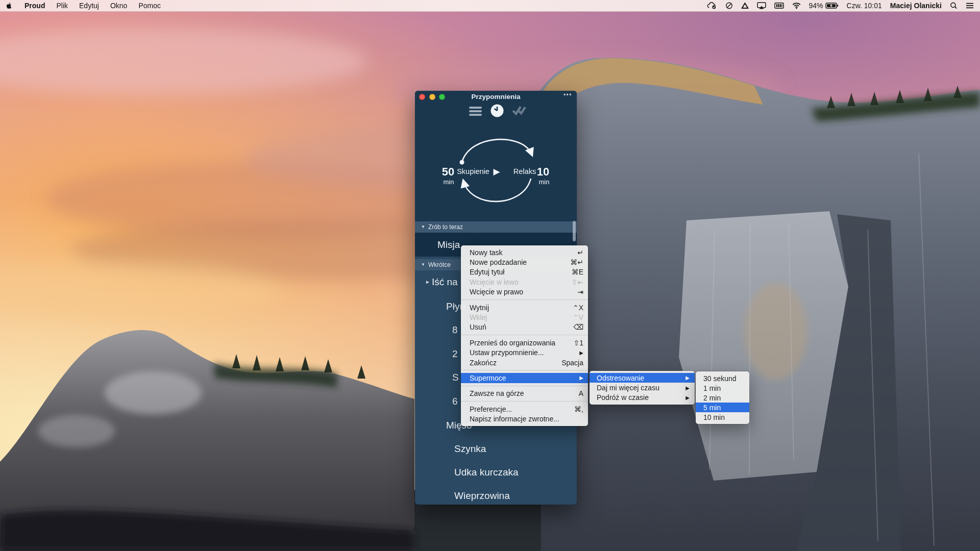  I want to click on submenu-item-30-sekund: 30 sekund, so click(723, 379).